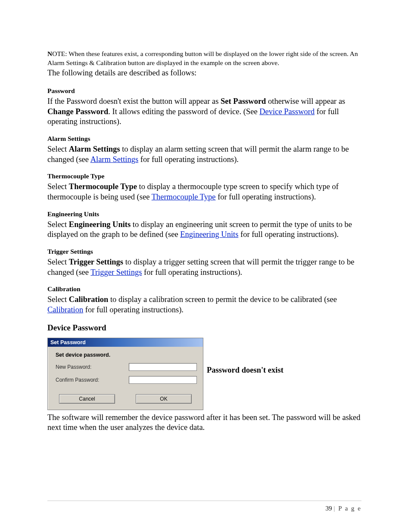 The height and width of the screenshot is (532, 411). I want to click on bold-text: Engineering Units, so click(100, 224).